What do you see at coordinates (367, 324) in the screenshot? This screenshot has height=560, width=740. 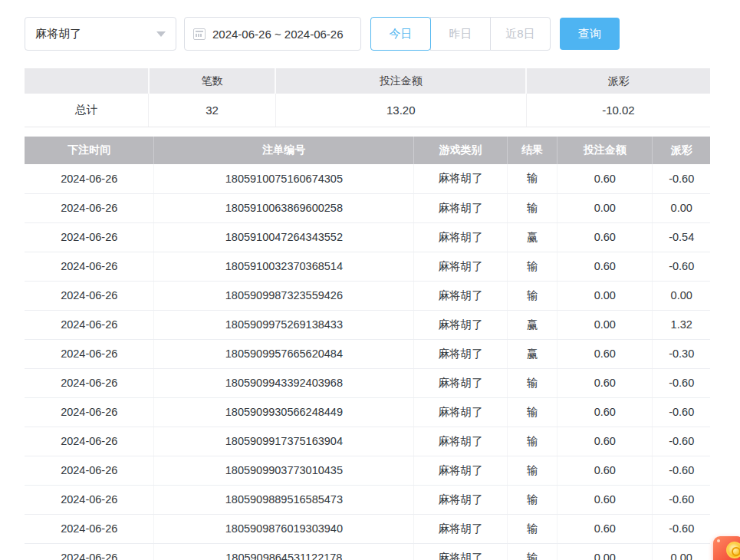 I see `table-row: 2024-06-261805909975269138433麻将胡了赢0.001.…` at bounding box center [367, 324].